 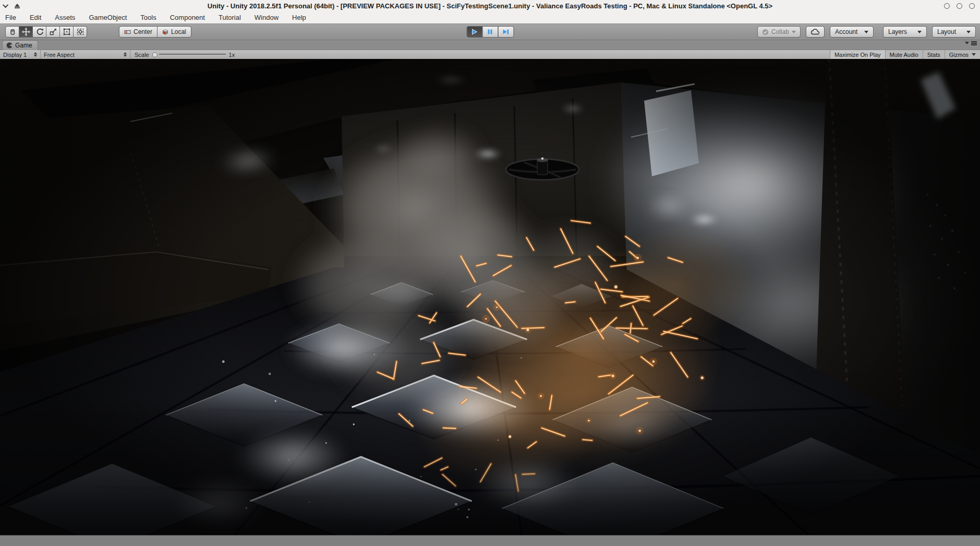 I want to click on menu-bar: File Edit Assets GameObject Tools Compon…, so click(x=490, y=18).